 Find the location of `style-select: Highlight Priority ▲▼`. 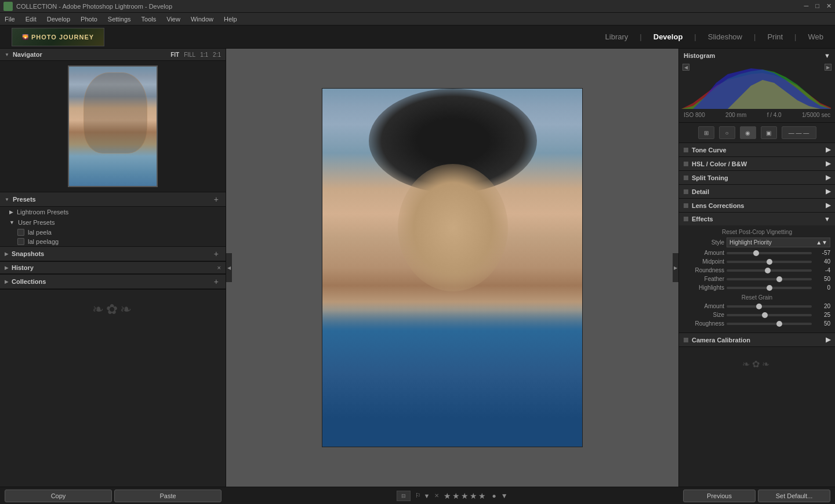

style-select: Highlight Priority ▲▼ is located at coordinates (778, 242).